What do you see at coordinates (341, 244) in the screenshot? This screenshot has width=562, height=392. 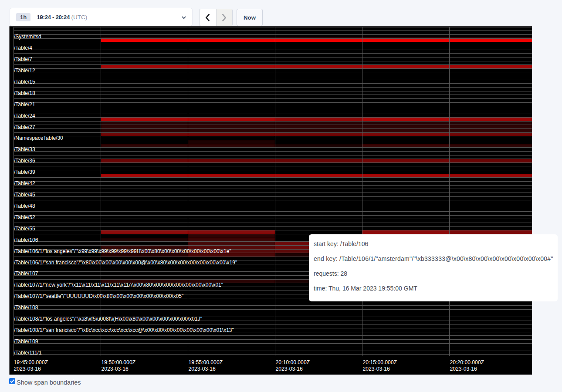 I see `svg-text: start key: /Table/106` at bounding box center [341, 244].